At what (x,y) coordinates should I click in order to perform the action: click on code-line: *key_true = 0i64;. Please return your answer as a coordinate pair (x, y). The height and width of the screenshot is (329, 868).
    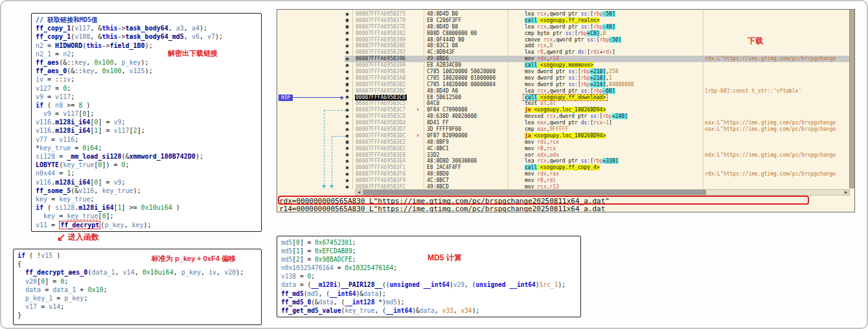
    Looking at the image, I should click on (148, 148).